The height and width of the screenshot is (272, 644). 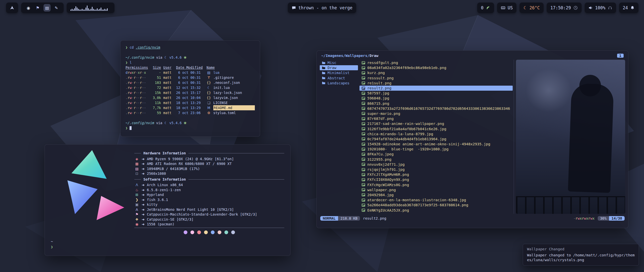 What do you see at coordinates (510, 8) in the screenshot?
I see `keyboard-layout: US` at bounding box center [510, 8].